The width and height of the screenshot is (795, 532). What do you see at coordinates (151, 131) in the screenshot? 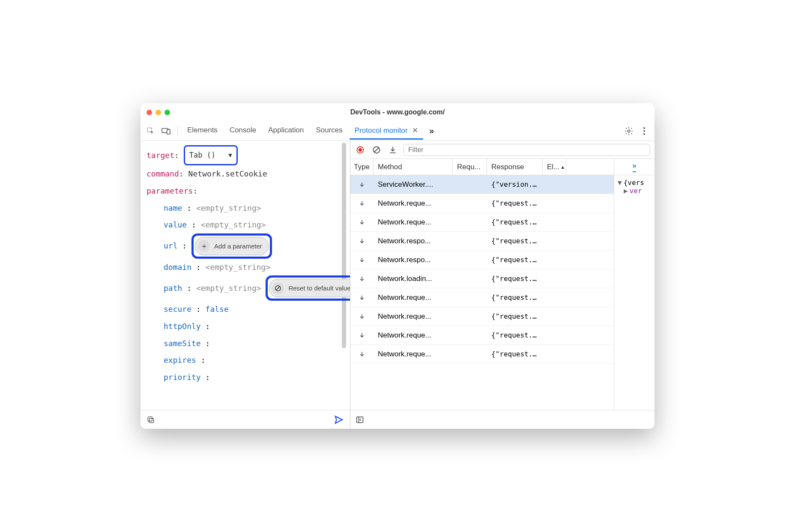
I see `inspect-element-icon` at bounding box center [151, 131].